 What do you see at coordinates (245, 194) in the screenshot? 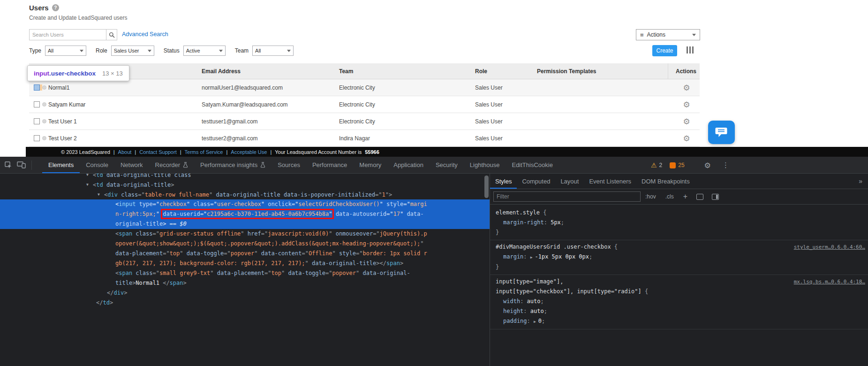
I see `dom-node-line: ▼<div class="table-row full-name" data-o…` at bounding box center [245, 194].